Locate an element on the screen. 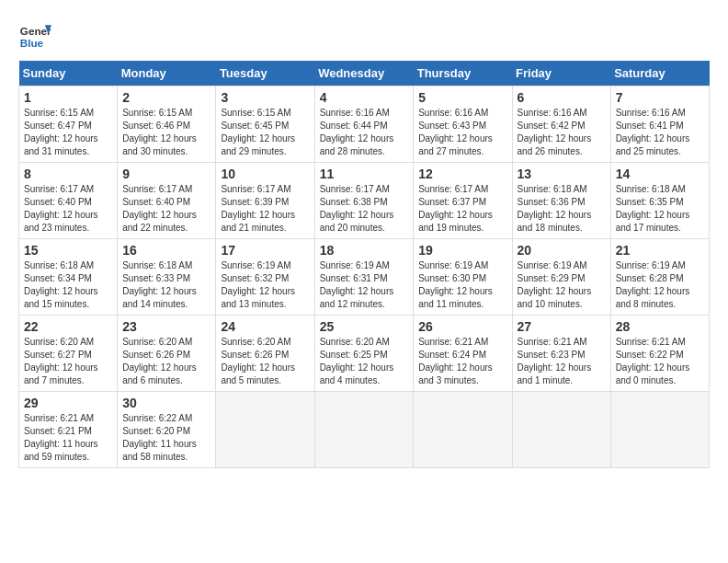  calendar-cell: 23Sunrise: 6:20 AM Sunset: 6:26 PM Dayli… is located at coordinates (167, 353).